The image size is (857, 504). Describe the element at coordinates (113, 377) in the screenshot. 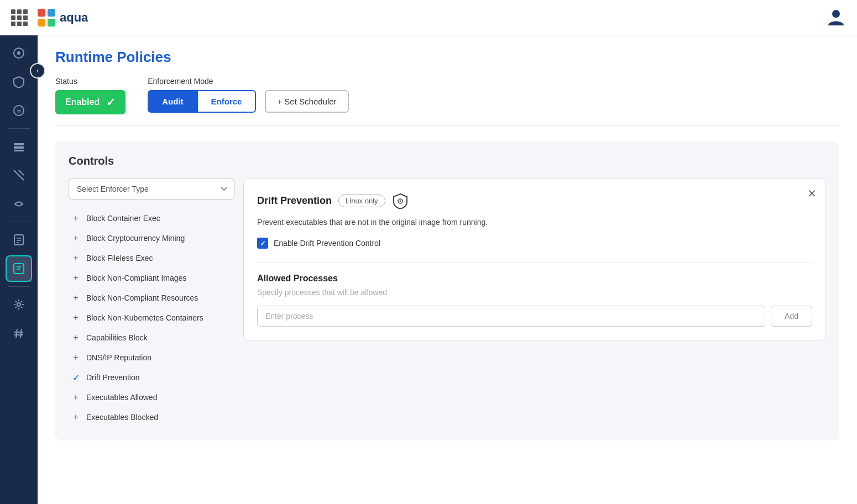

I see `control-label: Drift Prevention` at that location.